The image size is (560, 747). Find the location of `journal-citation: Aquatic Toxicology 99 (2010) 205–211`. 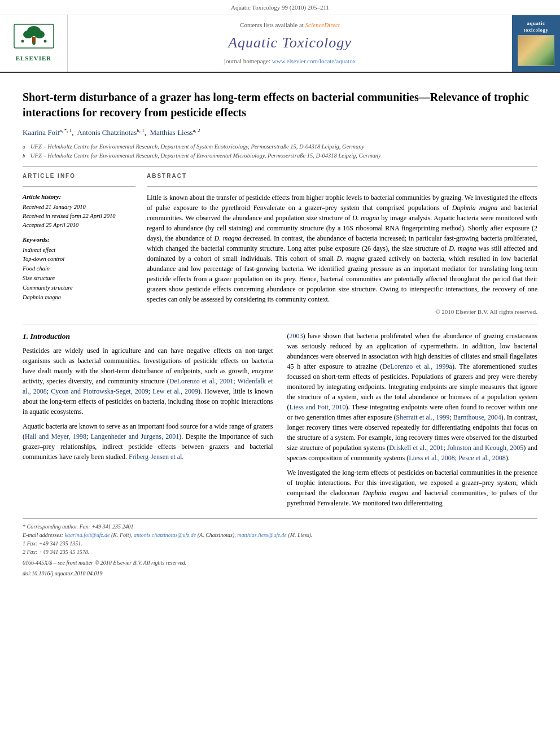

journal-citation: Aquatic Toxicology 99 (2010) 205–211 is located at coordinates (280, 8).